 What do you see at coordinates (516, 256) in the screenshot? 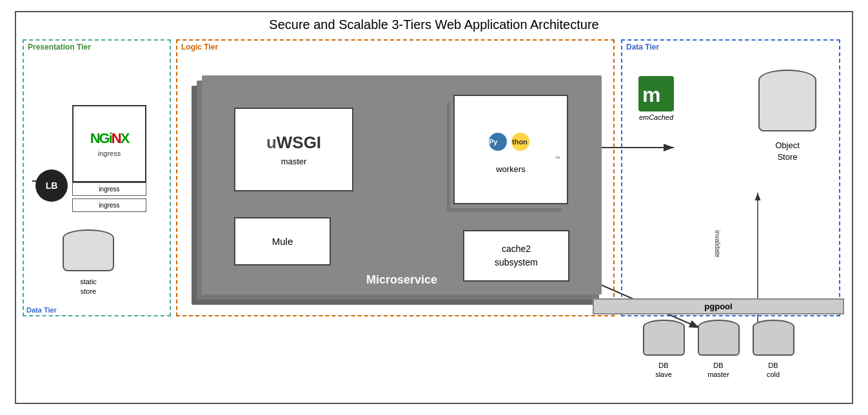
I see `cache2-box: cache2 subsystem` at bounding box center [516, 256].